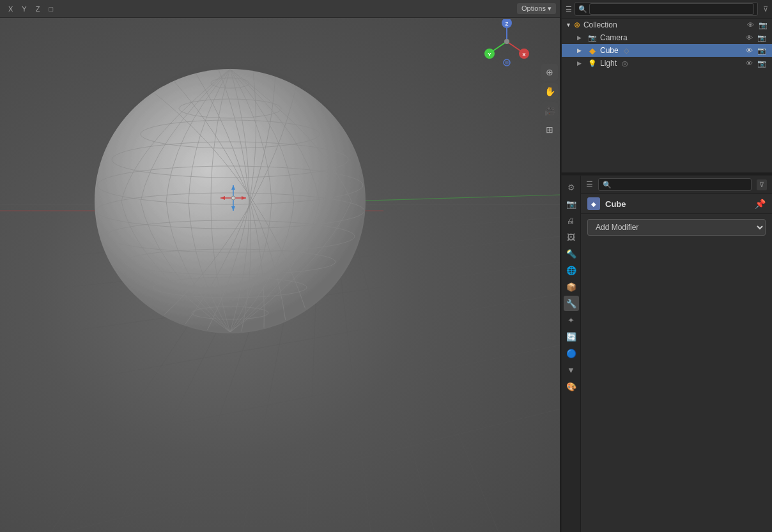  I want to click on axis-indicator: Z X Y, so click(507, 43).